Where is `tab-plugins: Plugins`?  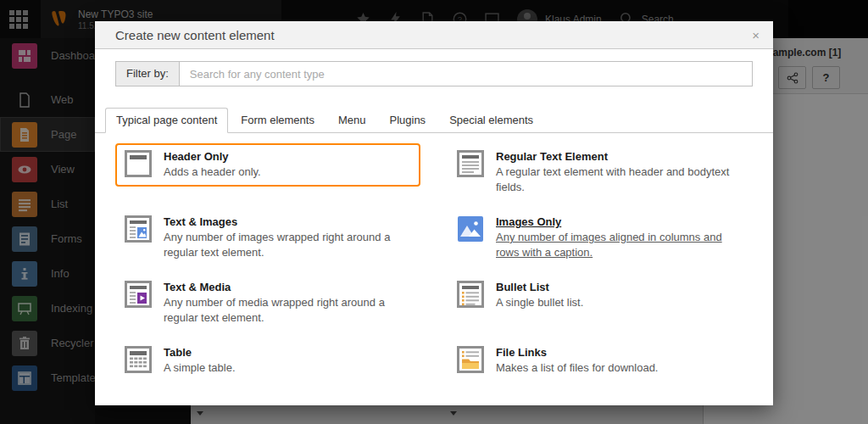
tab-plugins: Plugins is located at coordinates (407, 120).